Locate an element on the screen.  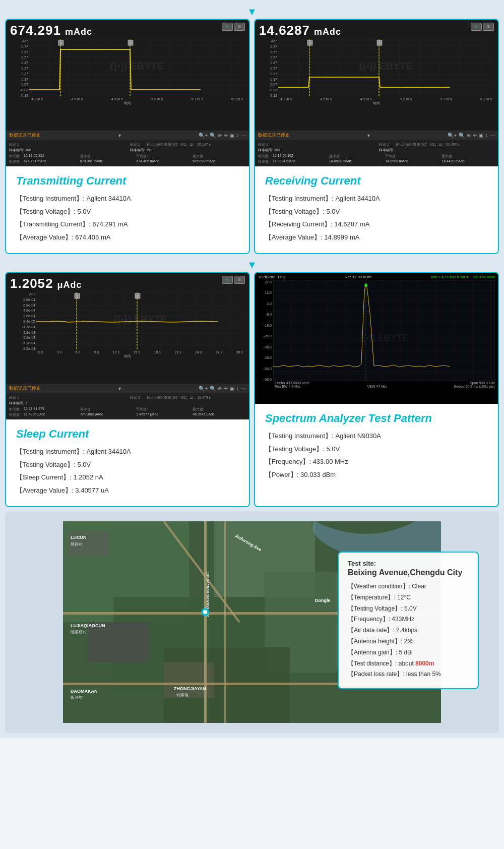
r-time-val: 16:19:56.162 is located at coordinates (299, 156).